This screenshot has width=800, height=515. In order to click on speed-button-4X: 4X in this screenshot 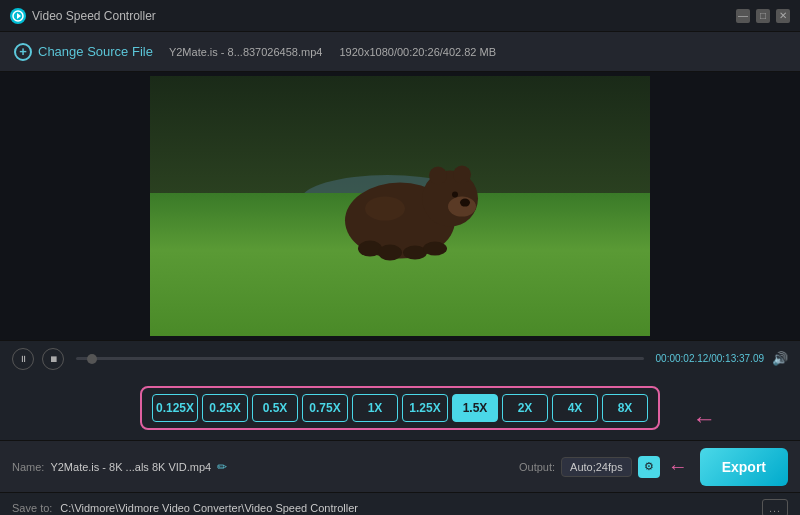, I will do `click(575, 408)`.